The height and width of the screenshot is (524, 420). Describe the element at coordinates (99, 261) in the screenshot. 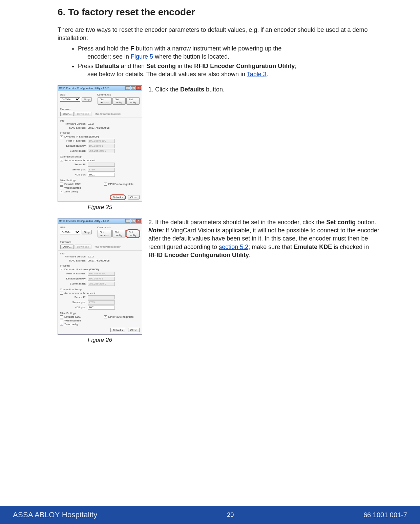

I see `mac-value: 00:17:7a:0a:00:0e` at that location.